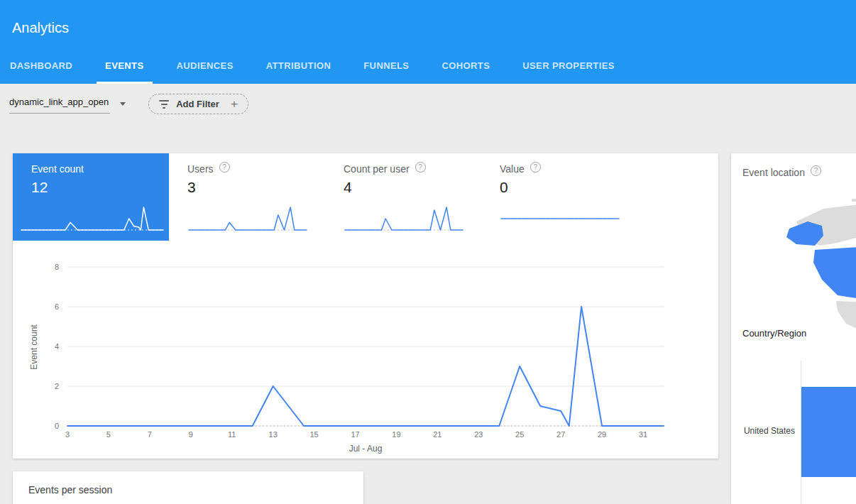 This screenshot has width=856, height=504. What do you see at coordinates (188, 483) in the screenshot?
I see `card-title: Events per session` at bounding box center [188, 483].